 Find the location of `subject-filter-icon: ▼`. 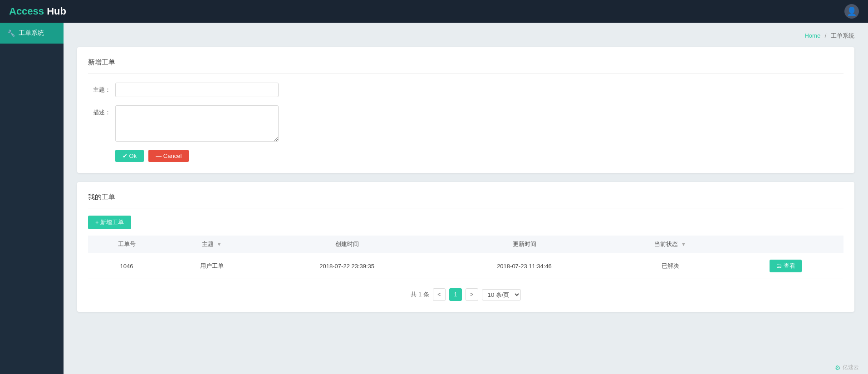

subject-filter-icon: ▼ is located at coordinates (220, 244).